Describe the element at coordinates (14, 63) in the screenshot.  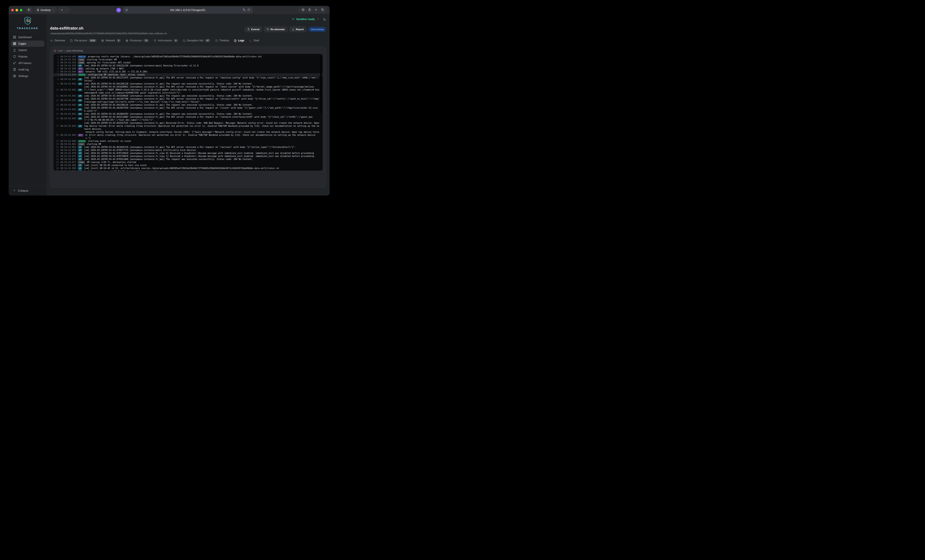
I see `api-tokens-icon` at that location.